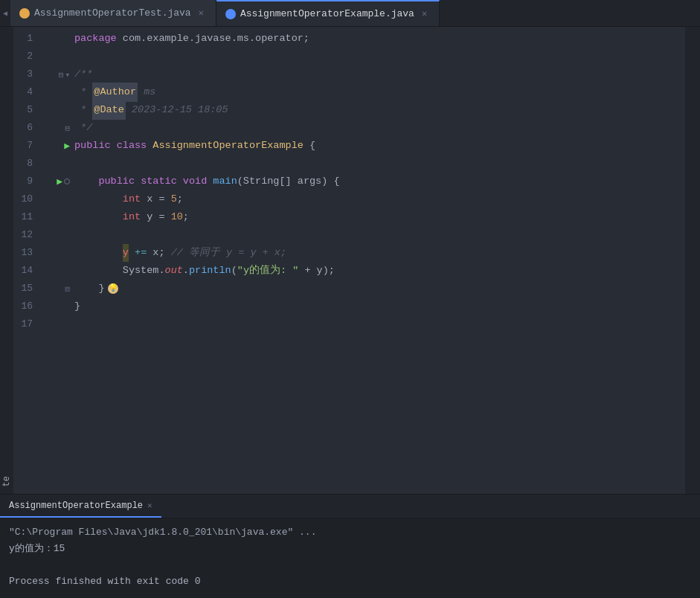 The height and width of the screenshot is (598, 700). I want to click on side-label-te: te, so click(7, 481).